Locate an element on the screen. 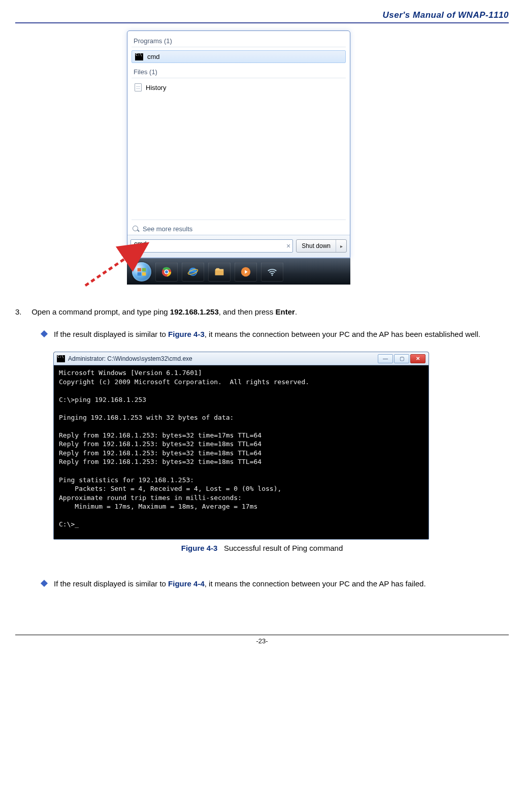  footer-divider is located at coordinates (262, 635).